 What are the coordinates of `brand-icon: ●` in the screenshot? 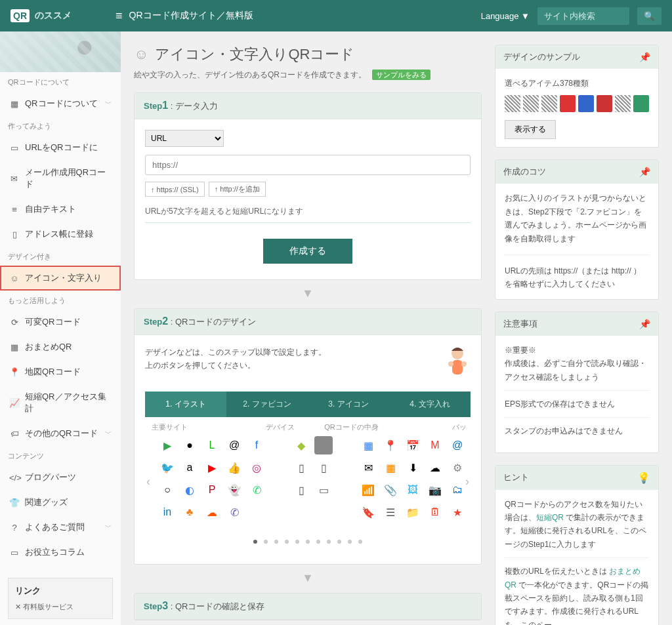 It's located at (190, 445).